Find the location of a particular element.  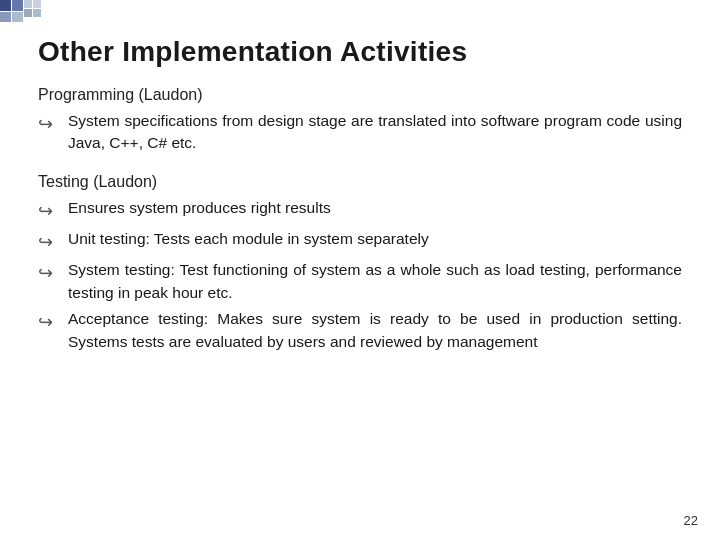

page-number: 22 is located at coordinates (691, 520).